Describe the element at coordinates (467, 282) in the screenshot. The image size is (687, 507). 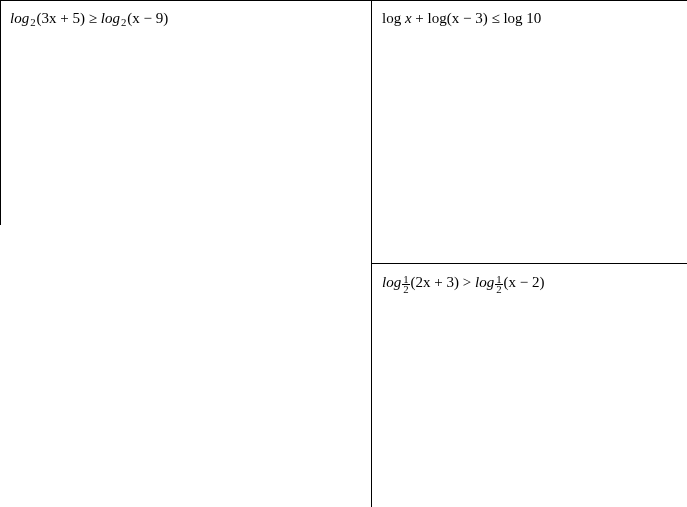
I see `operator-gt: >` at that location.